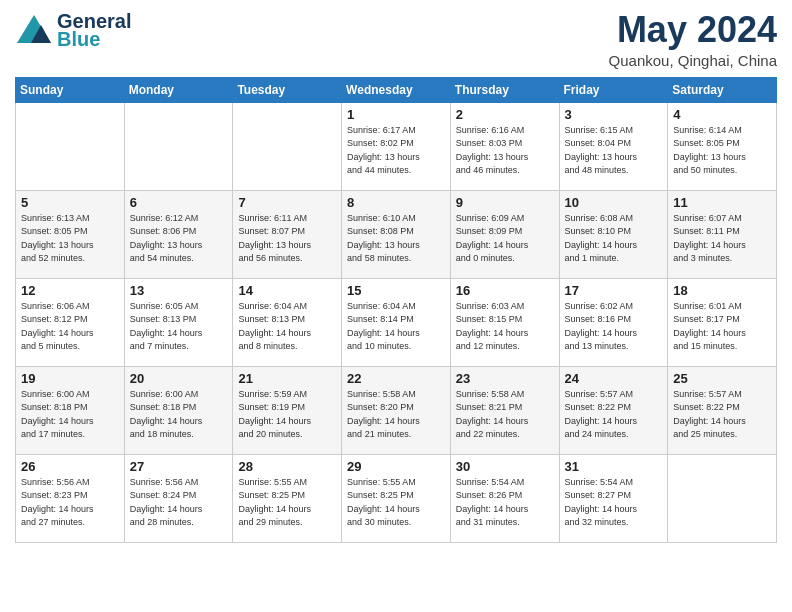 The width and height of the screenshot is (792, 612). Describe the element at coordinates (396, 234) in the screenshot. I see `calendar-row-2: 5Sunrise: 6:13 AMSunset: 8:05 PMDaylight…` at that location.